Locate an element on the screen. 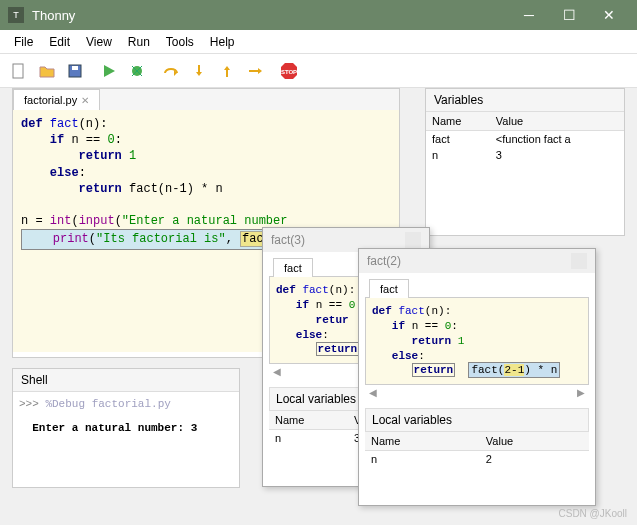 This screenshot has width=637, height=525. toolbar: STOP is located at coordinates (318, 71).